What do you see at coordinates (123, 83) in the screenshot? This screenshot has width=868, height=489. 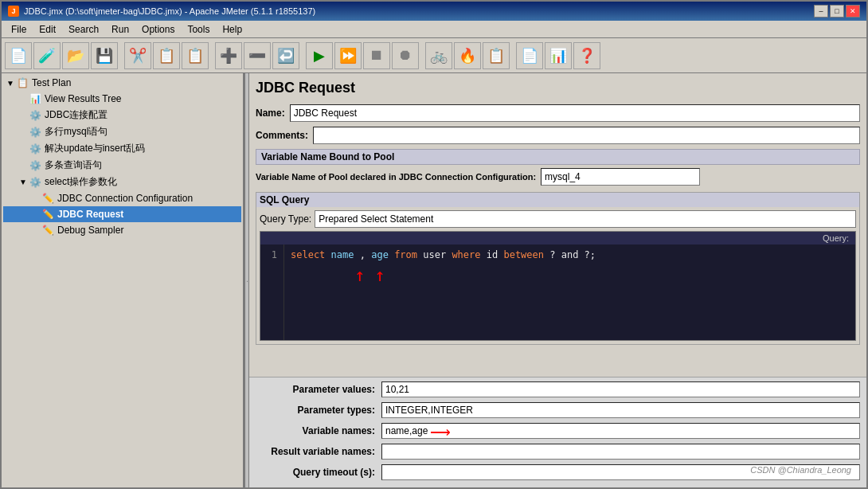 I see `tree-item-test-plan: ▼ 📋 Test Plan` at bounding box center [123, 83].